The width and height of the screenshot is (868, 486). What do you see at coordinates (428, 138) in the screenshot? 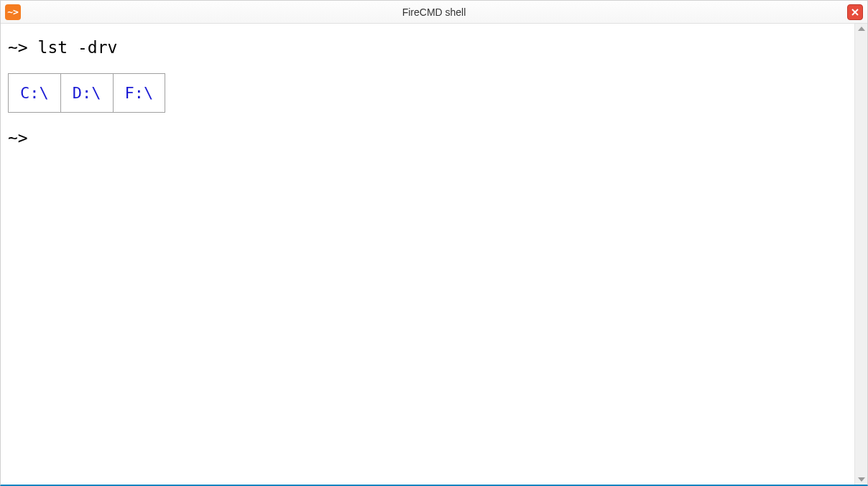
I see `prompt-line: ~>` at bounding box center [428, 138].